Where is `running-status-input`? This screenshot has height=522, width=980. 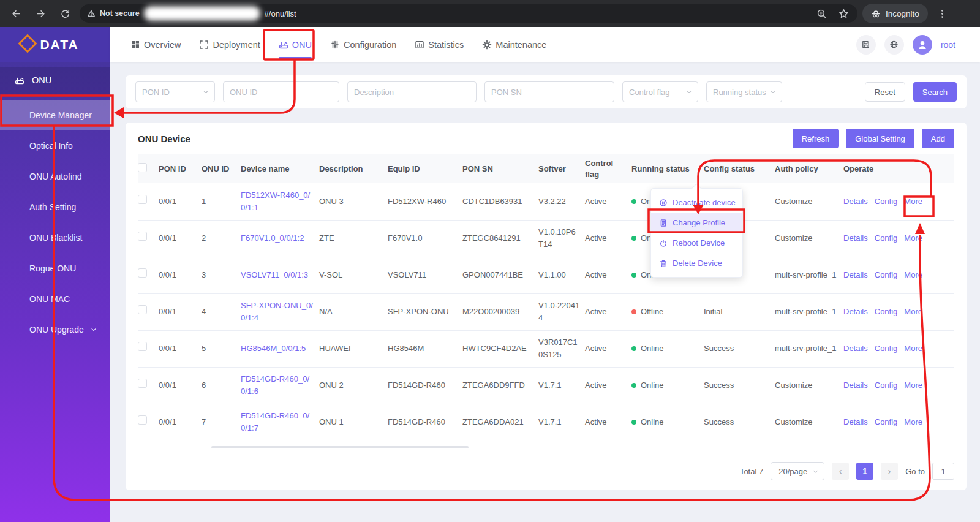 running-status-input is located at coordinates (744, 92).